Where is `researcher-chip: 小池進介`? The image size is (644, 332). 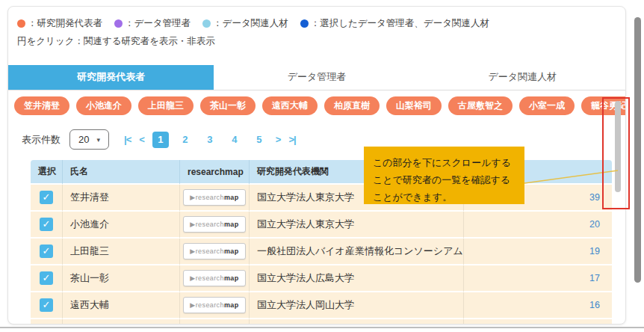 researcher-chip: 小池進介 is located at coordinates (104, 106).